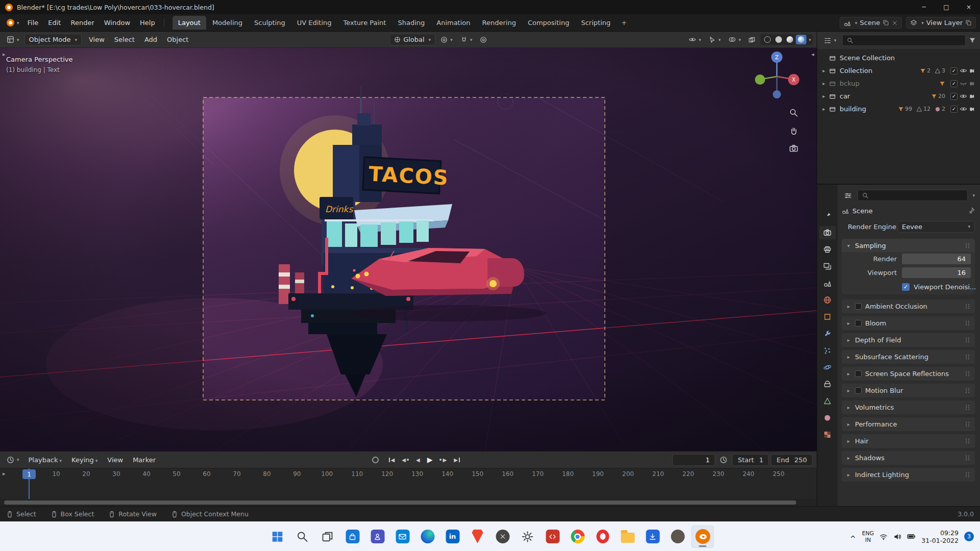  Describe the element at coordinates (779, 40) in the screenshot. I see `shading-solid-button` at that location.